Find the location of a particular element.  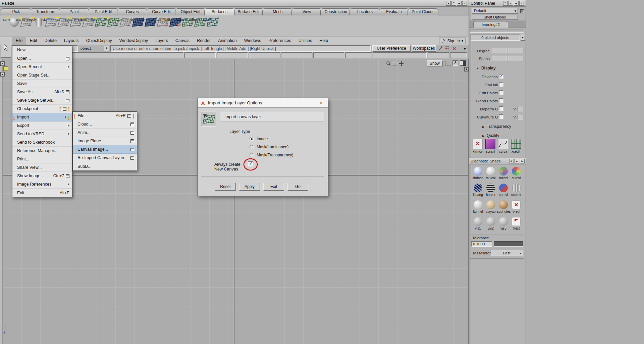

shade-shdnon: shdnon is located at coordinates (478, 173).